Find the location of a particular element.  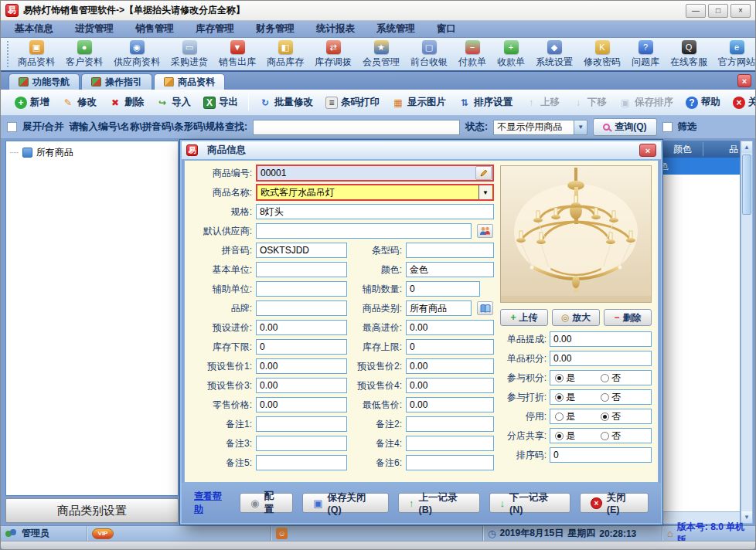

pair-row-12-right-input is located at coordinates (450, 463).